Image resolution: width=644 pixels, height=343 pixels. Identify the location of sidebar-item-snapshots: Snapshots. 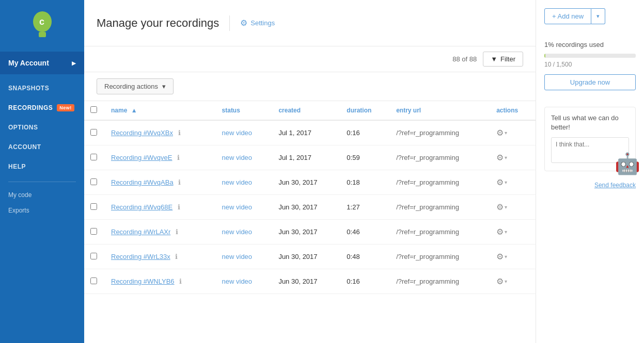
(42, 88).